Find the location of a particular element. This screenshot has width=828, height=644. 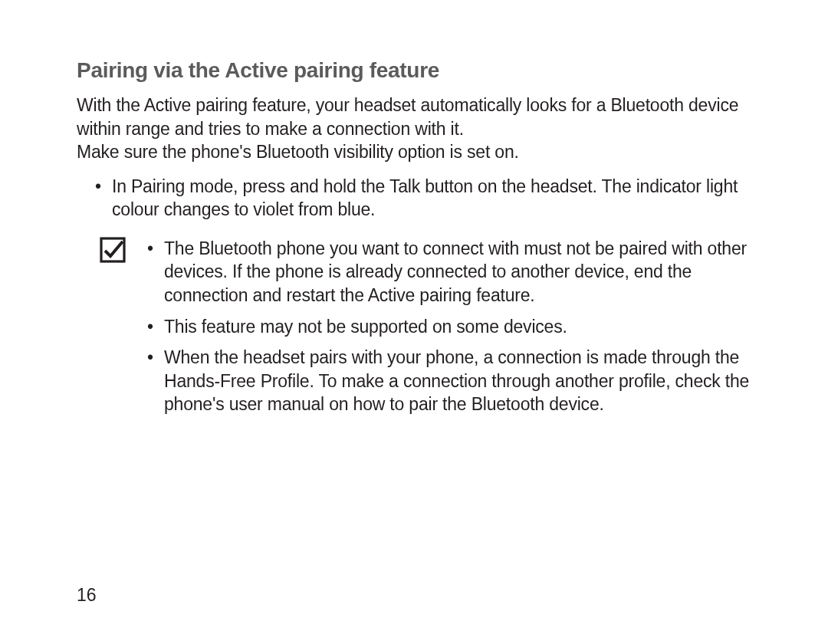

primary-bullet-list: In Pairing mode, press and hold the Talk… is located at coordinates (414, 198).